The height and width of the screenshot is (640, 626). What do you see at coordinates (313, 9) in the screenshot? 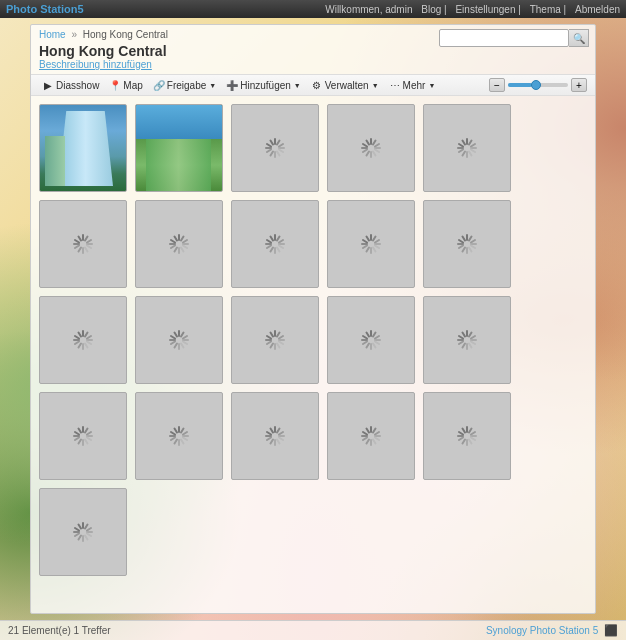
I see `top-navigation-bar: Photo Station5 Willkommen, admin Blog | …` at bounding box center [313, 9].